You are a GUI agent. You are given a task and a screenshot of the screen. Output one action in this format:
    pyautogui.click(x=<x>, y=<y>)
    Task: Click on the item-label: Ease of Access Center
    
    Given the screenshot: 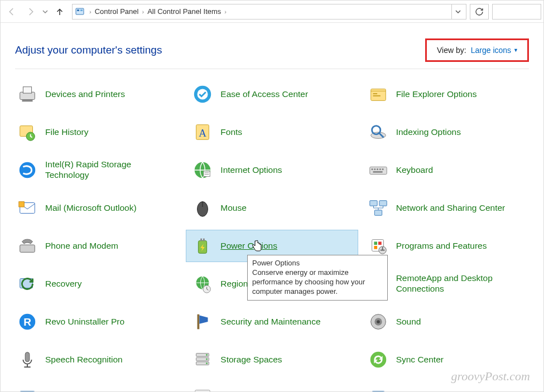 What is the action you would take?
    pyautogui.click(x=264, y=95)
    